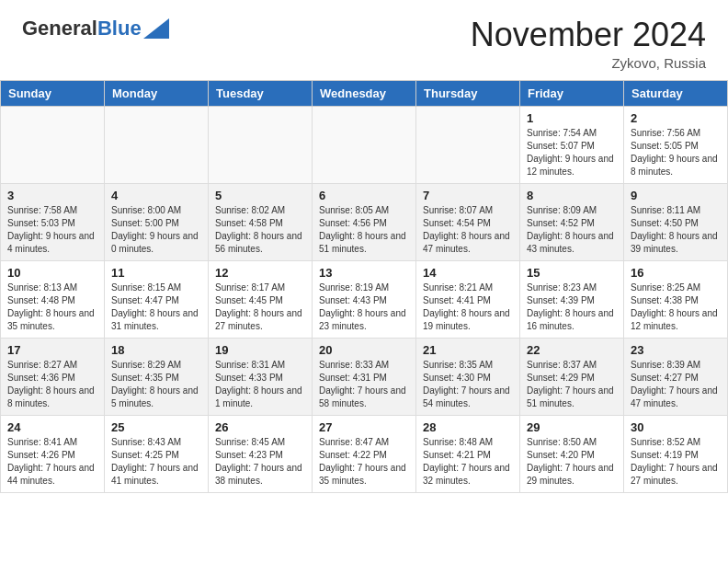  What do you see at coordinates (572, 427) in the screenshot?
I see `day-number: 29` at bounding box center [572, 427].